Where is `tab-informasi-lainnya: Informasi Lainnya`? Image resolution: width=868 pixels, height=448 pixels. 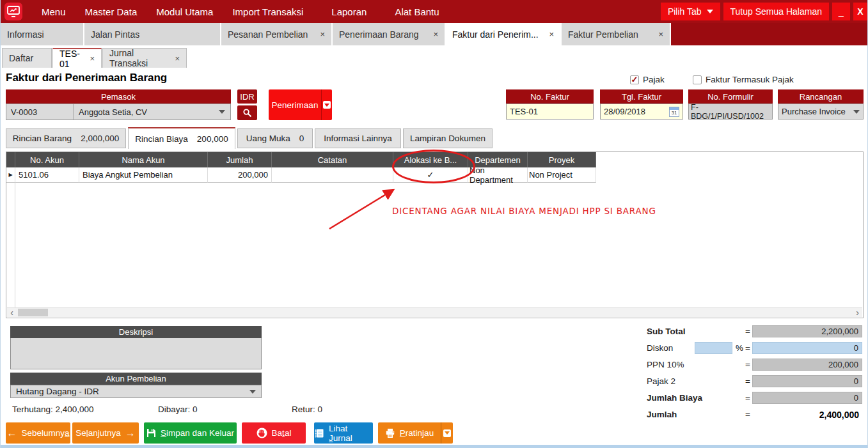 tab-informasi-lainnya: Informasi Lainnya is located at coordinates (358, 138).